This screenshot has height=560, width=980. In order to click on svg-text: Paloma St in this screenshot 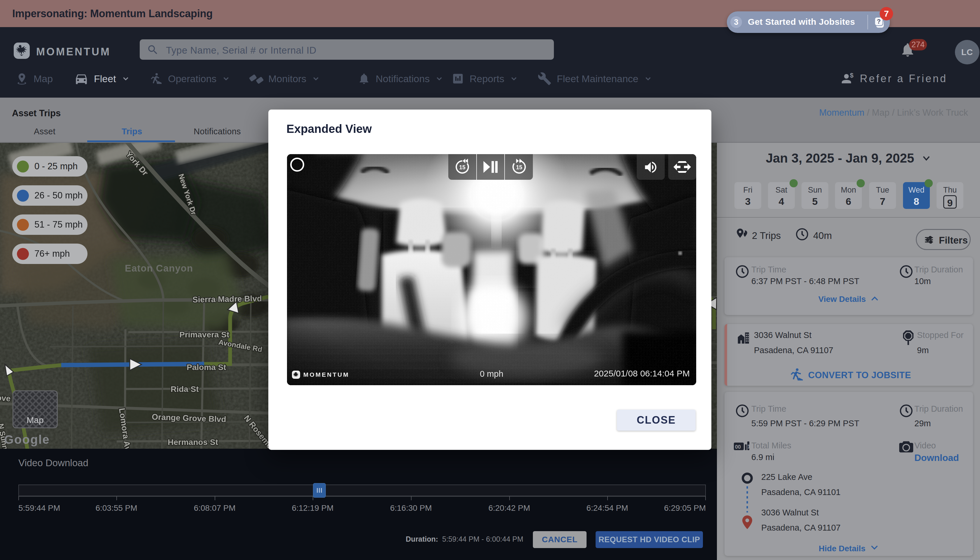, I will do `click(206, 367)`.